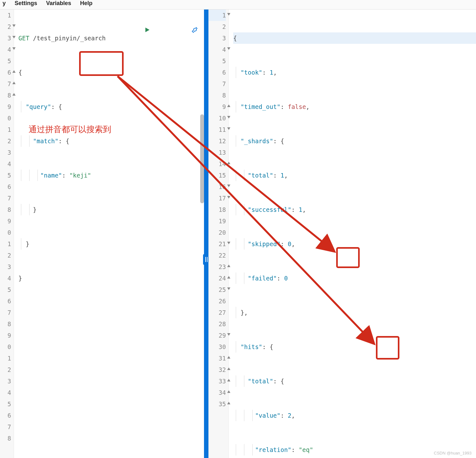 The width and height of the screenshot is (476, 458). I want to click on line-number: 23, so click(217, 267).